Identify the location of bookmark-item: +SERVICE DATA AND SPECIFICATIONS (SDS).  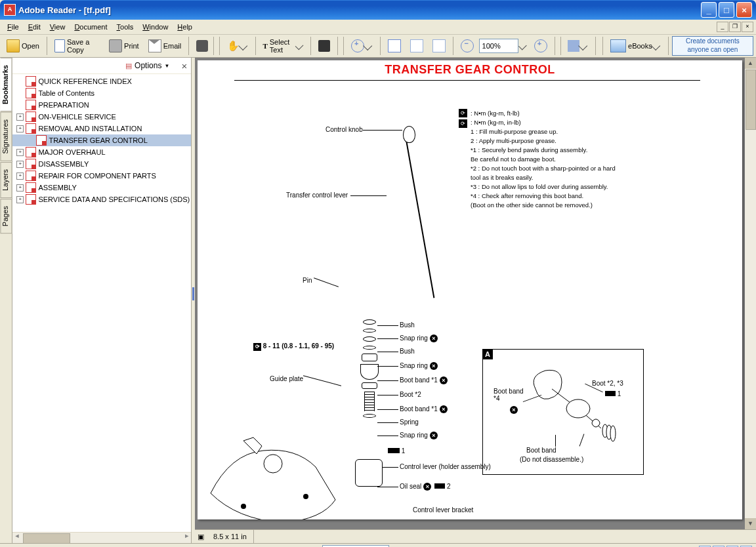
(102, 199).